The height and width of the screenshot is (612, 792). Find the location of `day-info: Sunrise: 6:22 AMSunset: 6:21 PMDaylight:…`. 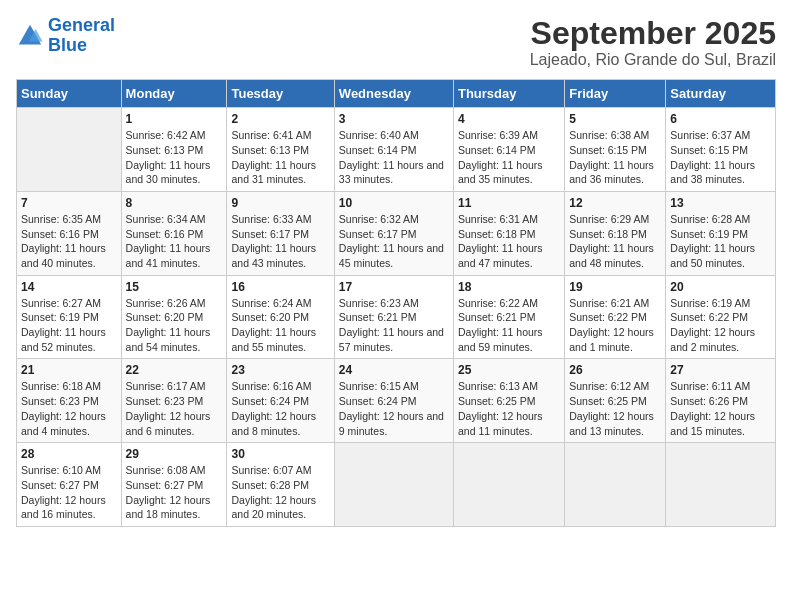

day-info: Sunrise: 6:22 AMSunset: 6:21 PMDaylight:… is located at coordinates (509, 326).